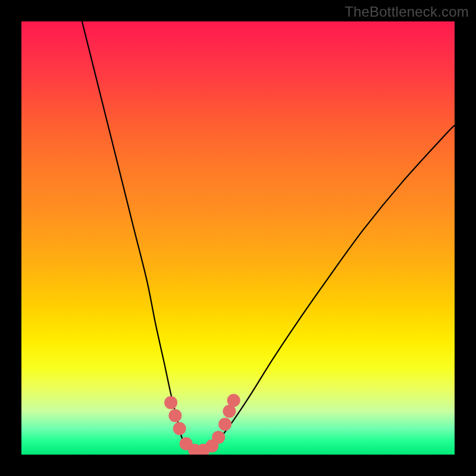 Image resolution: width=476 pixels, height=476 pixels. What do you see at coordinates (202, 424) in the screenshot?
I see `marker-group` at bounding box center [202, 424].